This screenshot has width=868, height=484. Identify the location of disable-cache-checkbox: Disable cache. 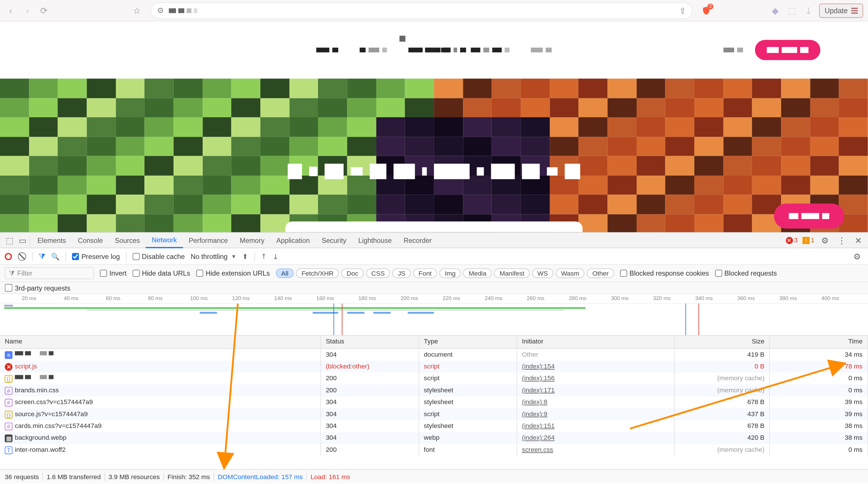
(159, 256).